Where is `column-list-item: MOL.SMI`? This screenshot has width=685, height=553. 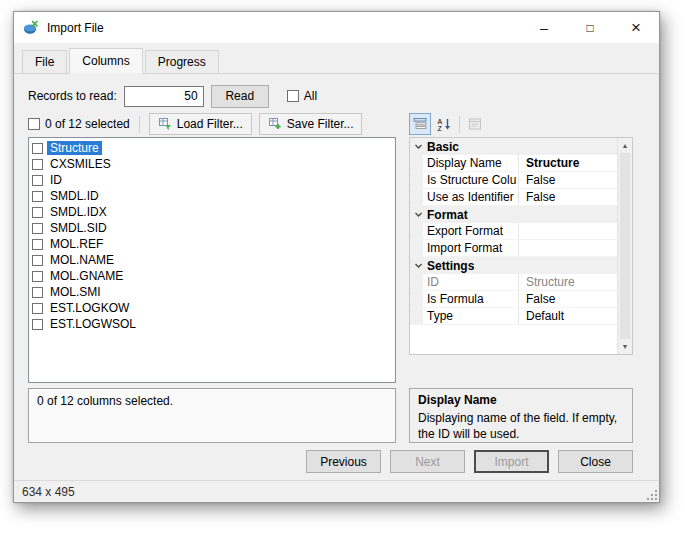 column-list-item: MOL.SMI is located at coordinates (212, 292).